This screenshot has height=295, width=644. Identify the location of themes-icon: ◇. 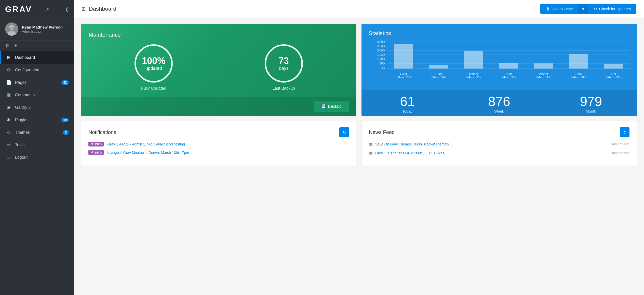
(9, 132).